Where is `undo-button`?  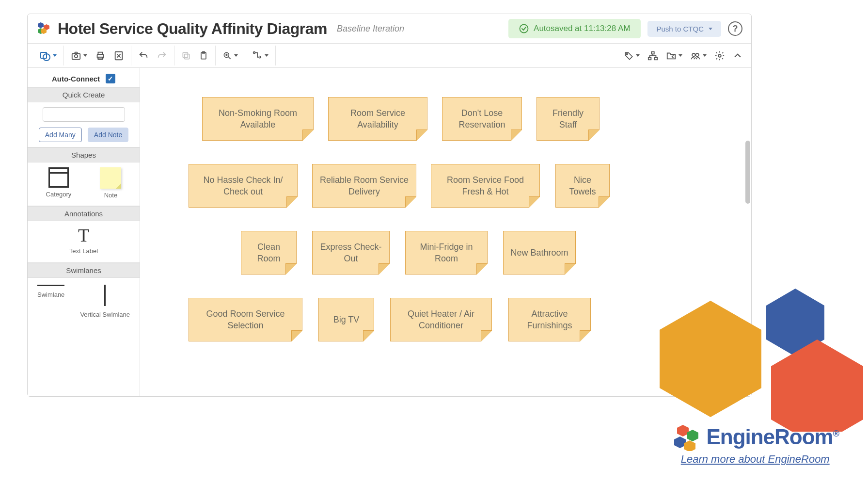 undo-button is located at coordinates (143, 56).